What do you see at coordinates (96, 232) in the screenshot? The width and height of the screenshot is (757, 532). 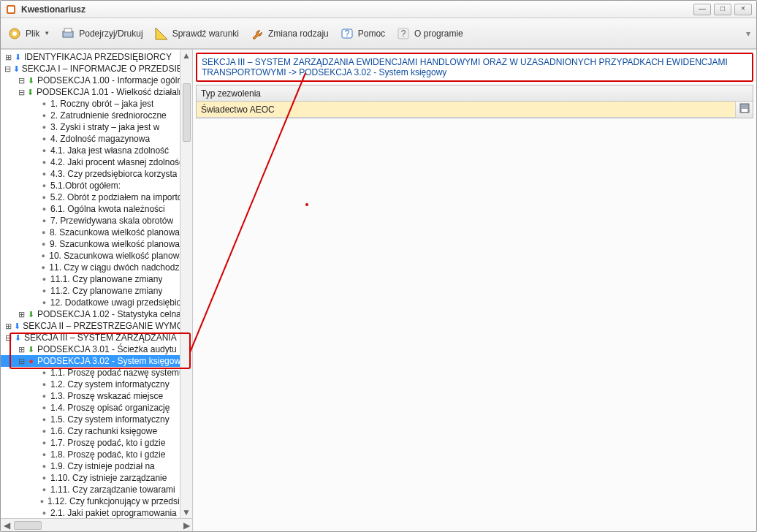 I see `tree-item: ●8. Szacunkowa wielkość planowanych` at bounding box center [96, 232].